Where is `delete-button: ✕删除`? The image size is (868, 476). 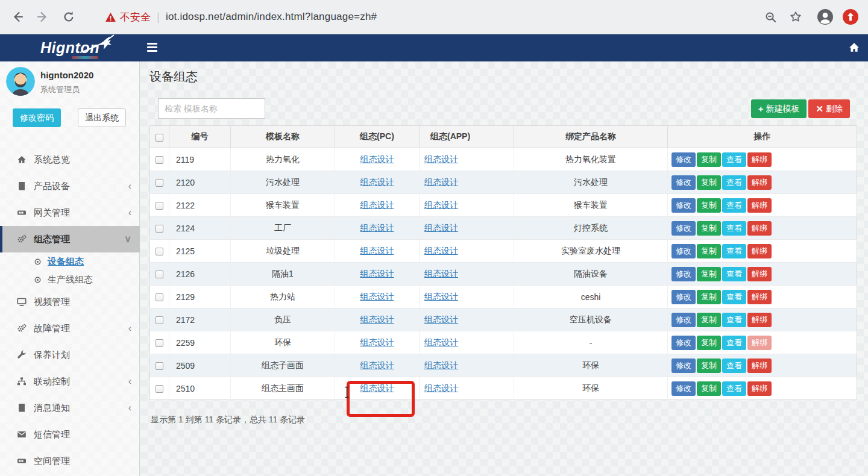
delete-button: ✕删除 is located at coordinates (829, 108).